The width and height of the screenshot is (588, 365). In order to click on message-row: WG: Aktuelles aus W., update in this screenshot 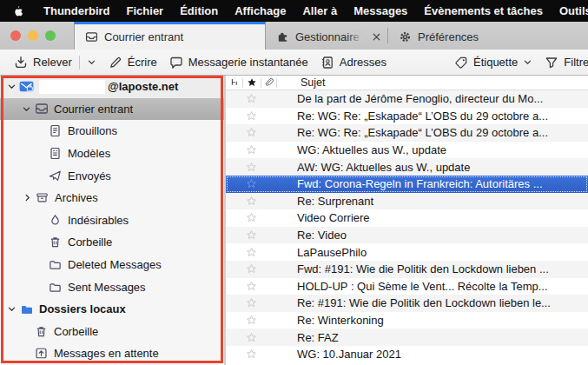, I will do `click(406, 150)`.